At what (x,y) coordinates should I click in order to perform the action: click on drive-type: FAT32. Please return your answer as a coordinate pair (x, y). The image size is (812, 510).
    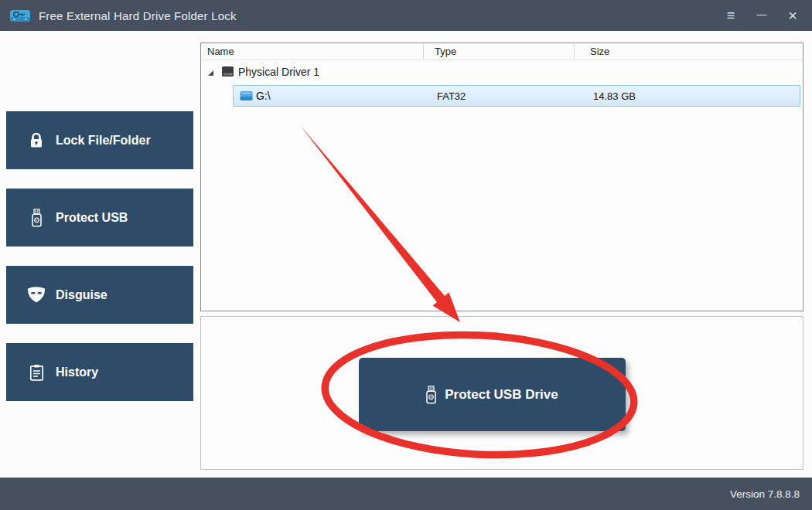
    Looking at the image, I should click on (452, 96).